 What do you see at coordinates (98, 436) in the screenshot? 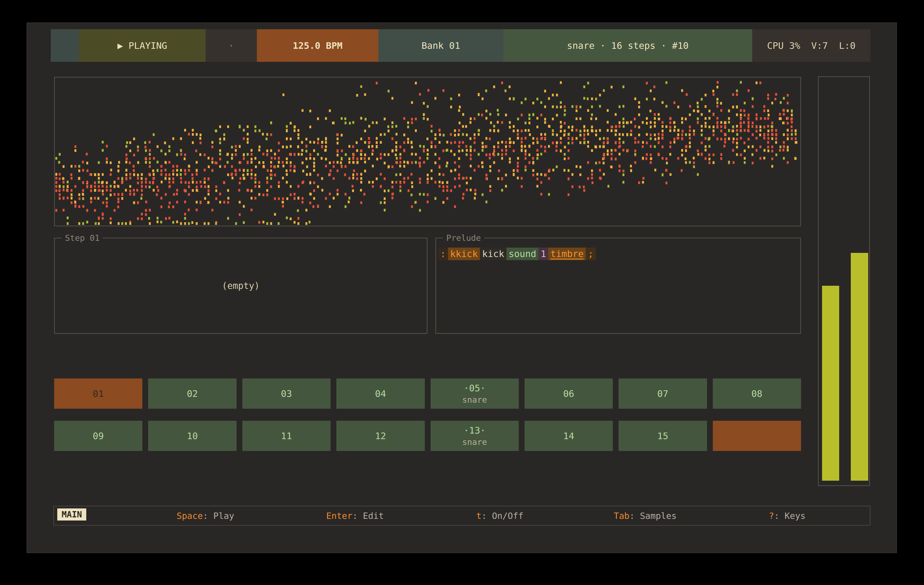
I see `step-button-09: 09` at bounding box center [98, 436].